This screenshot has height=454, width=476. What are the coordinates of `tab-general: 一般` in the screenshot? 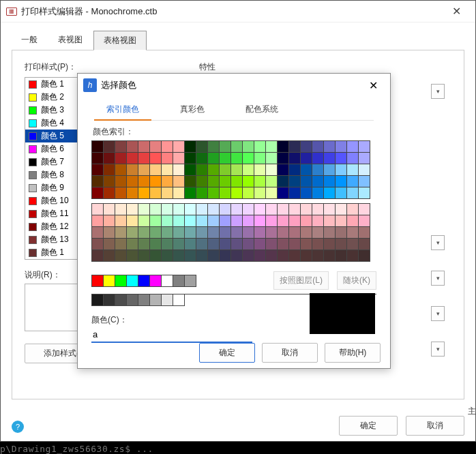 It's located at (29, 40).